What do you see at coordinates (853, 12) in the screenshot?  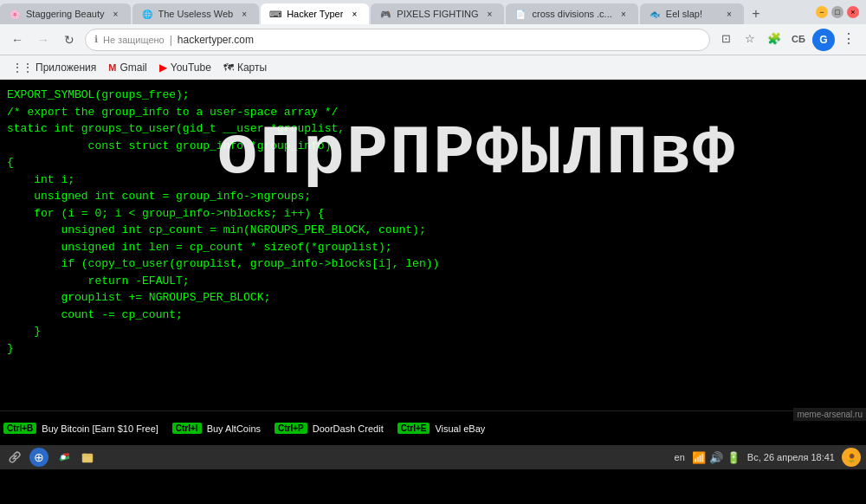 I see `close-button: ×` at bounding box center [853, 12].